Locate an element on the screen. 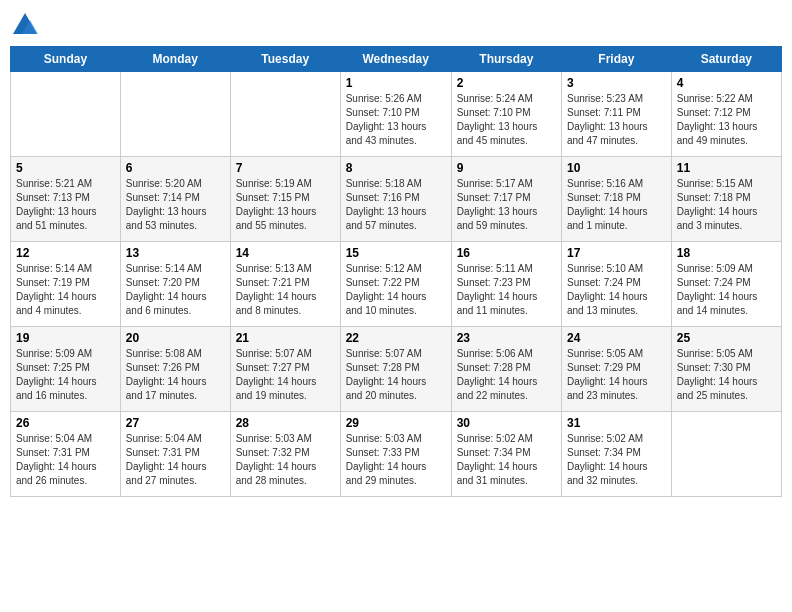  day-number: 11 is located at coordinates (726, 168).